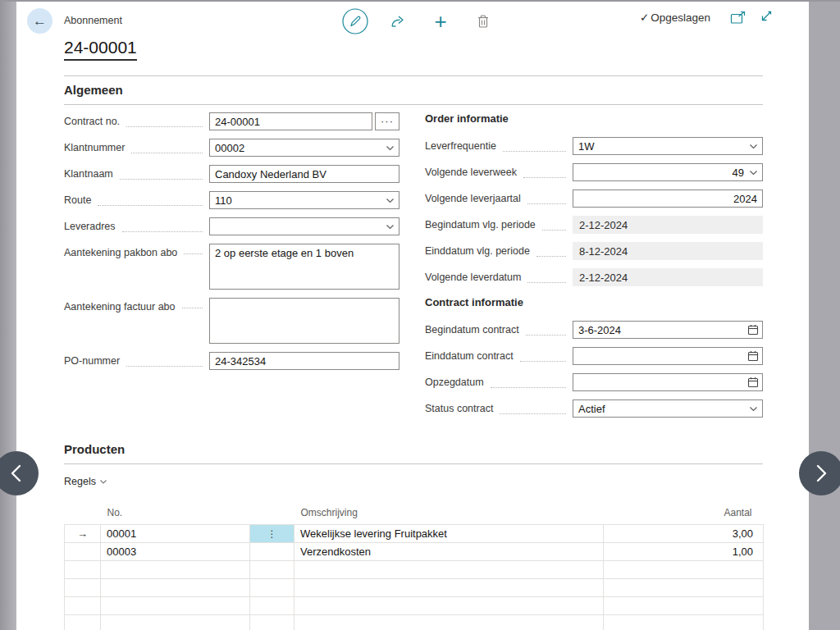 The width and height of the screenshot is (840, 630). What do you see at coordinates (176, 534) in the screenshot?
I see `cell-no: 00001` at bounding box center [176, 534].